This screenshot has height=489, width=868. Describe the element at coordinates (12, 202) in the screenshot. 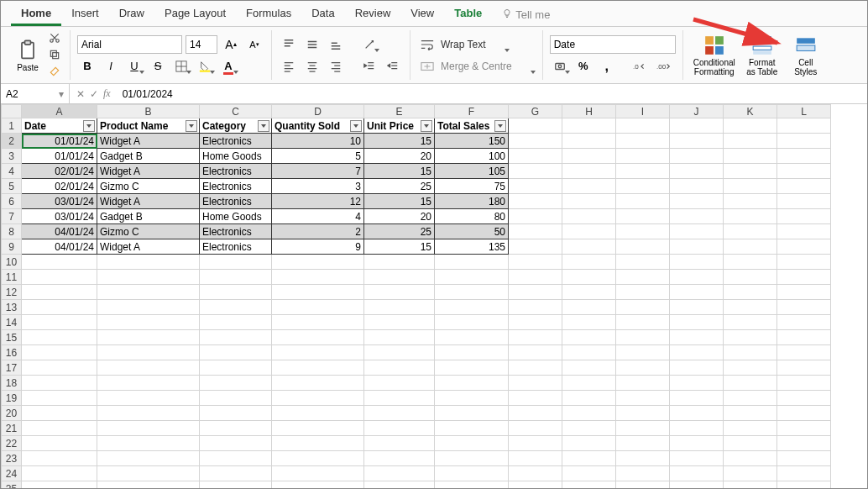

I see `row-header: 6` at that location.